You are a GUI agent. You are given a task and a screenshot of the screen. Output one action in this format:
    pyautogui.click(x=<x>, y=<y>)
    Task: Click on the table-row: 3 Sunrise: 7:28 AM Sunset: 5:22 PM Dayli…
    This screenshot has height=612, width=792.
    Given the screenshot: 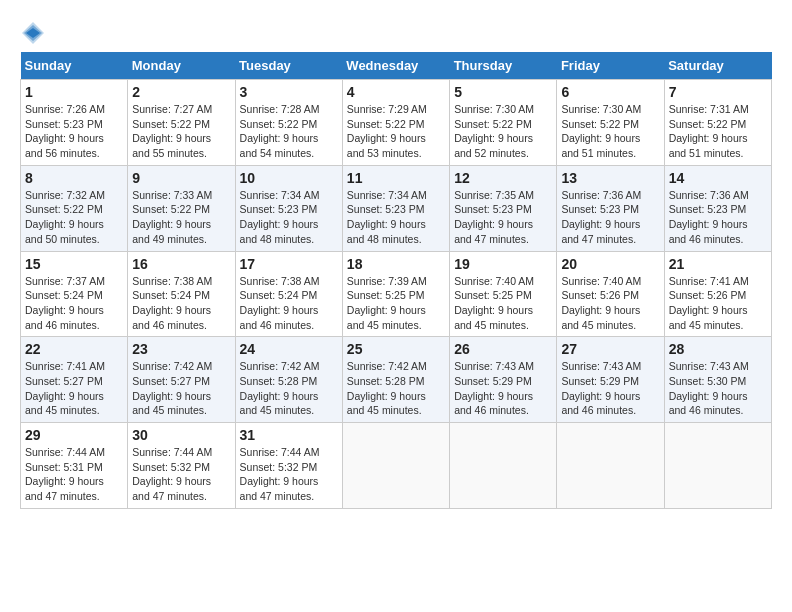 What is the action you would take?
    pyautogui.click(x=288, y=123)
    